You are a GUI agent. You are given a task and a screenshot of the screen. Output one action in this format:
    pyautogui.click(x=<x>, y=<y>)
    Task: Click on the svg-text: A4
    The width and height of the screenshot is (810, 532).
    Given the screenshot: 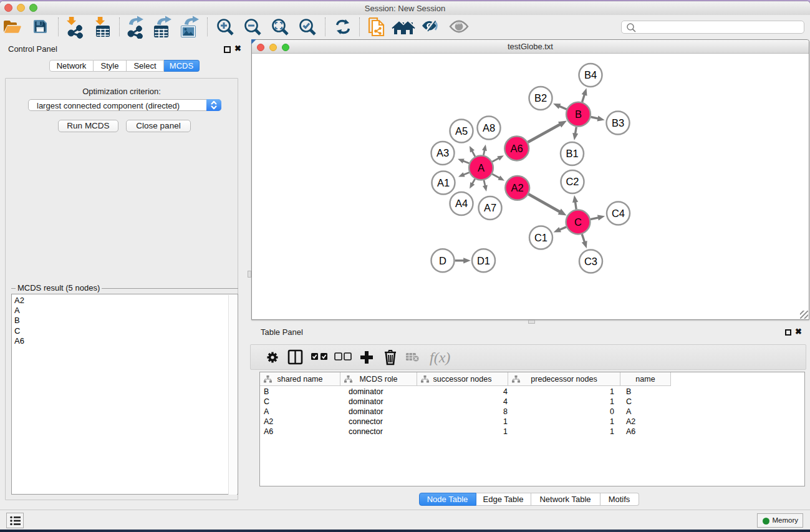 What is the action you would take?
    pyautogui.click(x=461, y=203)
    